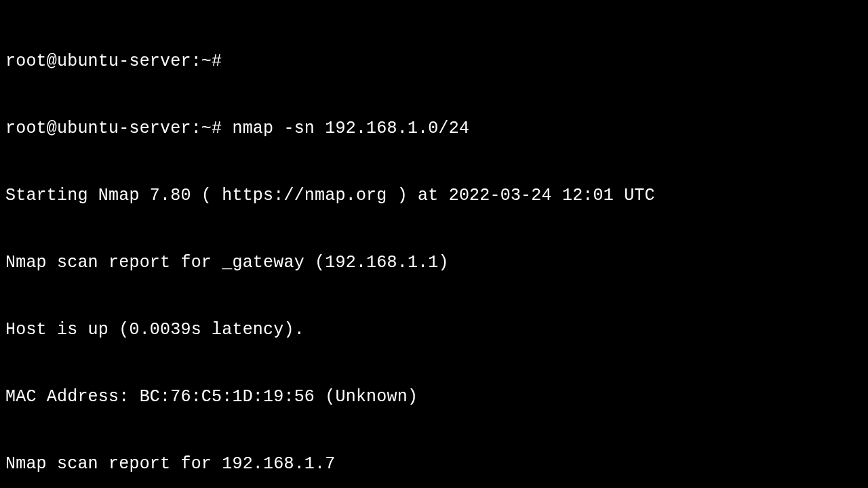 The width and height of the screenshot is (868, 488). Describe the element at coordinates (434, 195) in the screenshot. I see `terminal-line: Starting Nmap 7.80 ( https://nmap.org ) …` at that location.